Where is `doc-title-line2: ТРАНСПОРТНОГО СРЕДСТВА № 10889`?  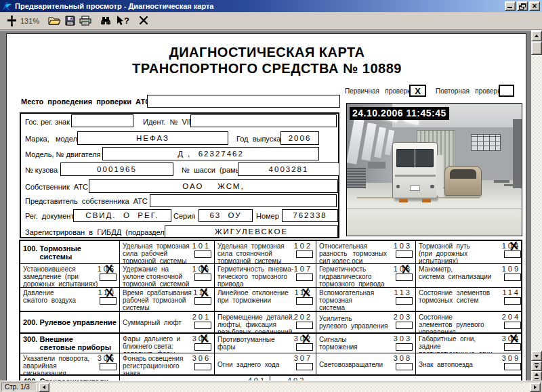 doc-title-line2: ТРАНСПОРТНОГО СРЕДСТВА № 10889 is located at coordinates (267, 69).